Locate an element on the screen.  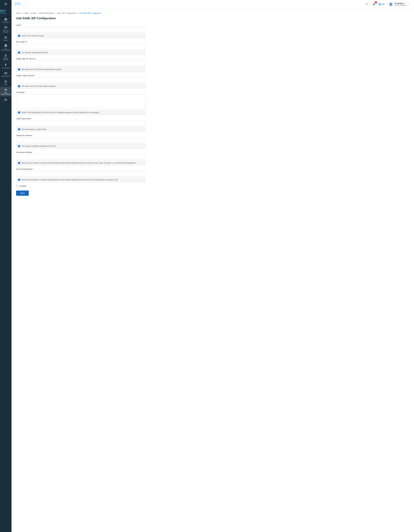
language-selector: 🌐 EN is located at coordinates (383, 4).